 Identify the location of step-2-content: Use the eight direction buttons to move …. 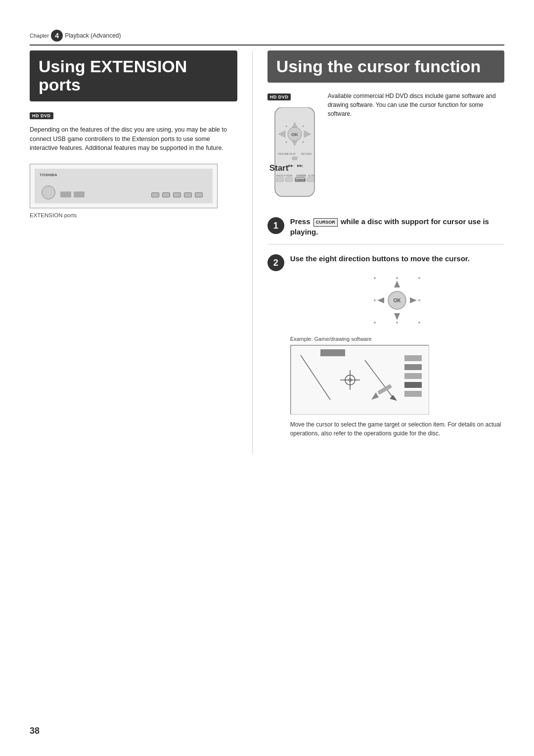
(398, 345).